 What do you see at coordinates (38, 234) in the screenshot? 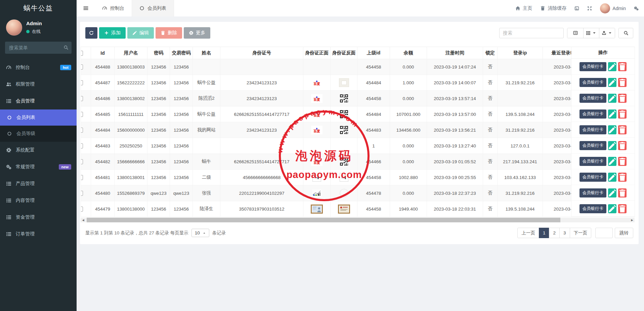
I see `sidebar-item-order: 订单管理` at bounding box center [38, 234].